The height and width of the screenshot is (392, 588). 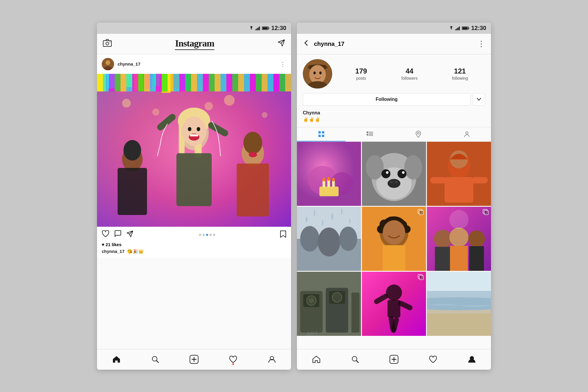 What do you see at coordinates (481, 44) in the screenshot?
I see `profile-more-button: ⋮` at bounding box center [481, 44].